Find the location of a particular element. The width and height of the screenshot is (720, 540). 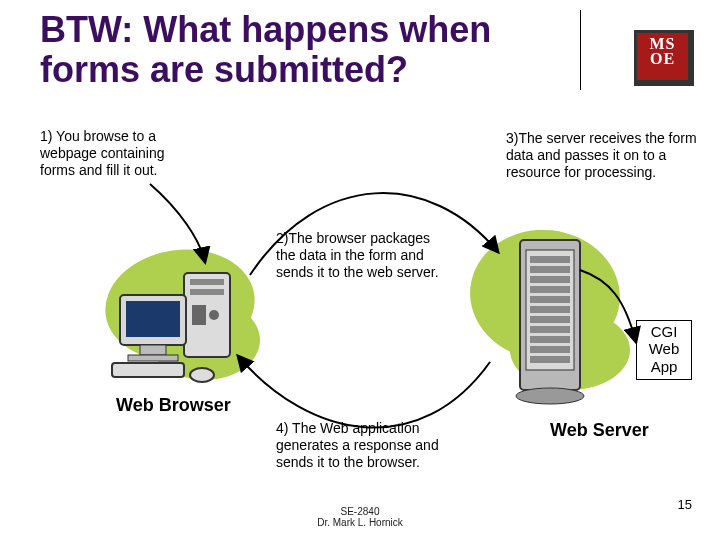

page-number: 15 is located at coordinates (685, 504).